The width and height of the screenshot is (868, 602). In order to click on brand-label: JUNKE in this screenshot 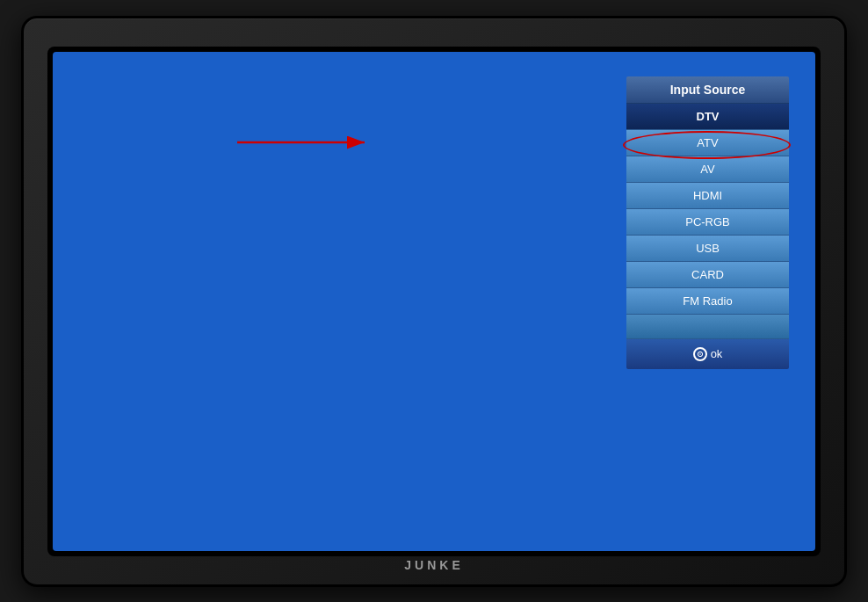, I will do `click(434, 565)`.